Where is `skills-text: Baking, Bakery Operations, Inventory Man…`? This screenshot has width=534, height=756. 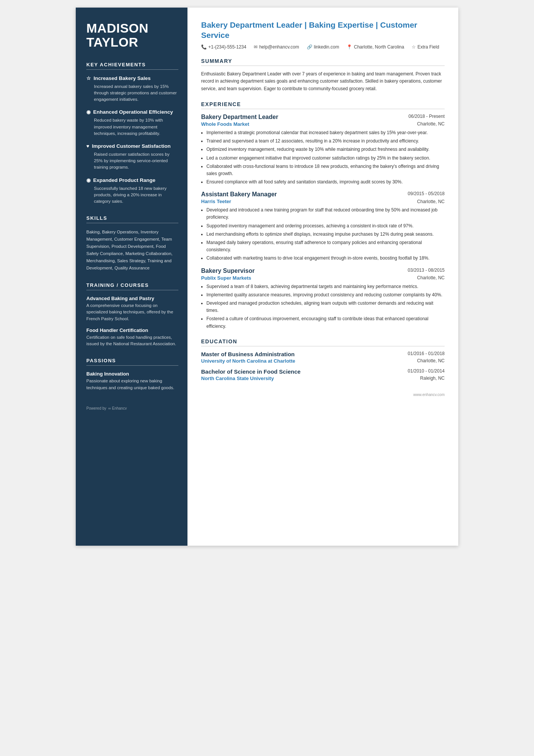
skills-text: Baking, Bakery Operations, Inventory Man… is located at coordinates (133, 250).